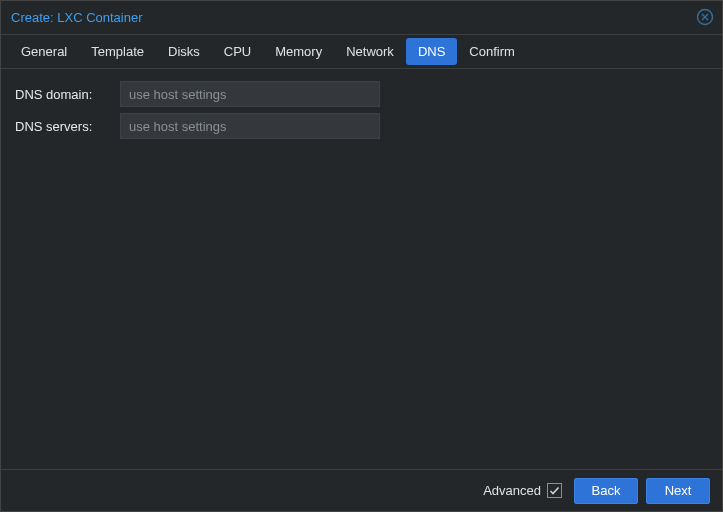 This screenshot has height=512, width=723. What do you see at coordinates (432, 52) in the screenshot?
I see `tab-dns: DNS` at bounding box center [432, 52].